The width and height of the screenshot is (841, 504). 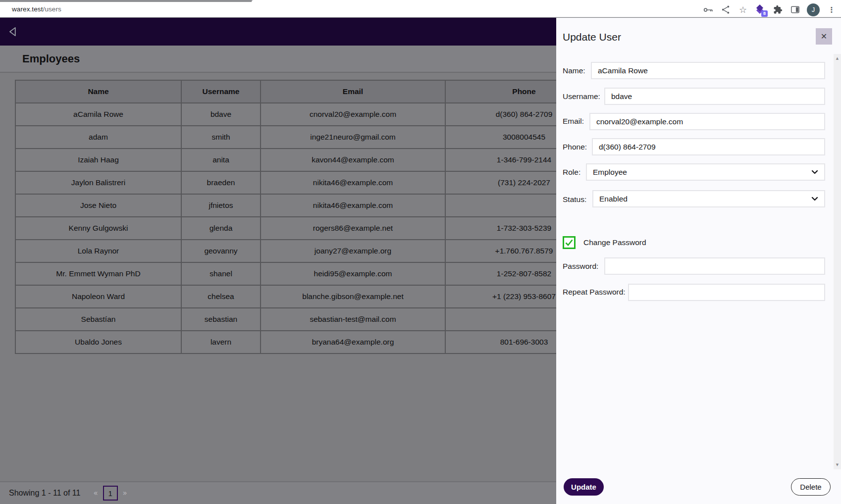 What do you see at coordinates (221, 205) in the screenshot?
I see `cell-username: jfnietos` at bounding box center [221, 205].